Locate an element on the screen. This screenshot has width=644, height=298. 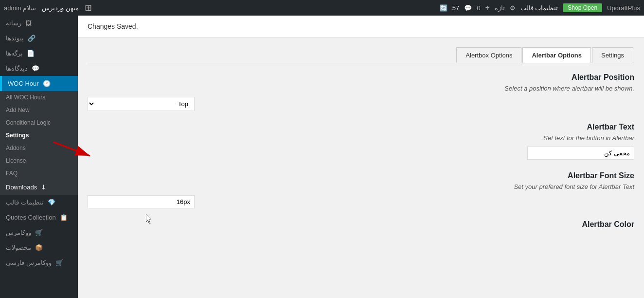
sidebar-item-pages-label: برگه‌ها is located at coordinates (15, 54).